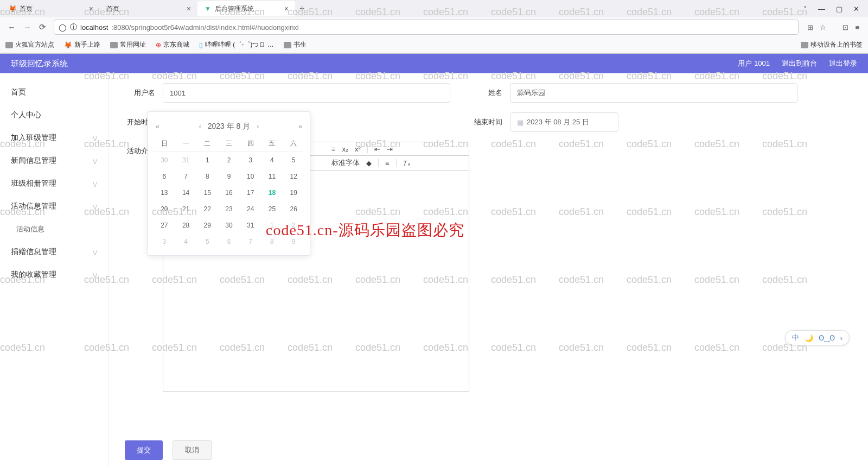 This screenshot has width=868, height=467. Describe the element at coordinates (51, 9) in the screenshot. I see `browser-tab: 🦊 首页 ×` at that location.